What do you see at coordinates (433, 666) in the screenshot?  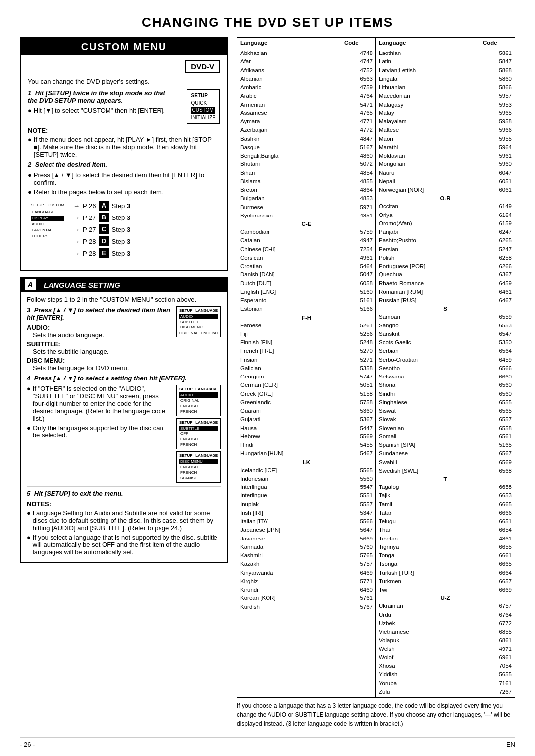 I see `lang-name: Xhosa` at bounding box center [433, 666].